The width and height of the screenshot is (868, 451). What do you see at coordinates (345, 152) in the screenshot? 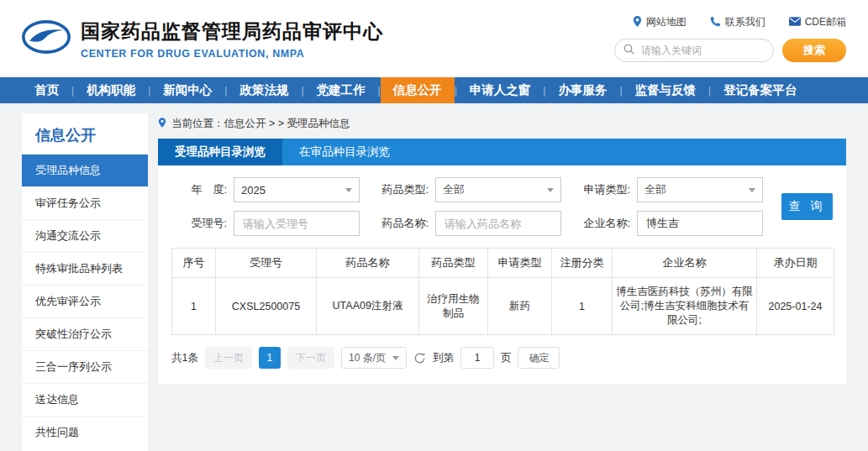
I see `tab-under-review-catalog: 在审品种目录浏览` at bounding box center [345, 152].